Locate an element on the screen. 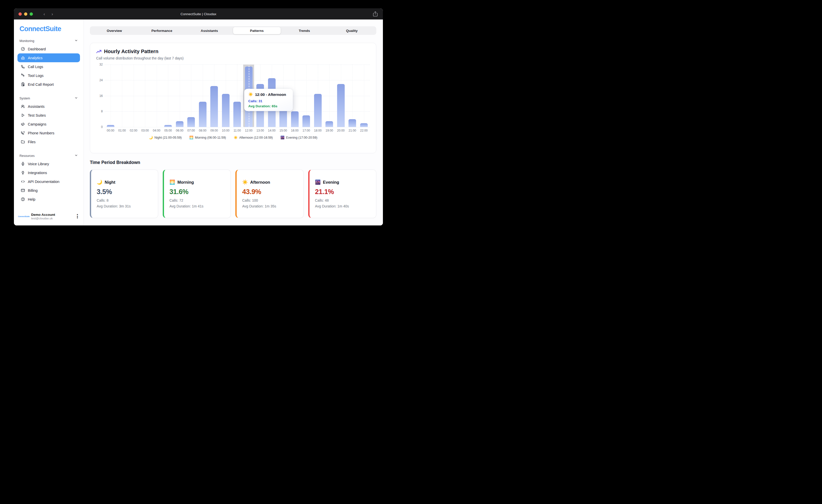 The height and width of the screenshot is (504, 822). y-axis: 32241680 is located at coordinates (100, 96).